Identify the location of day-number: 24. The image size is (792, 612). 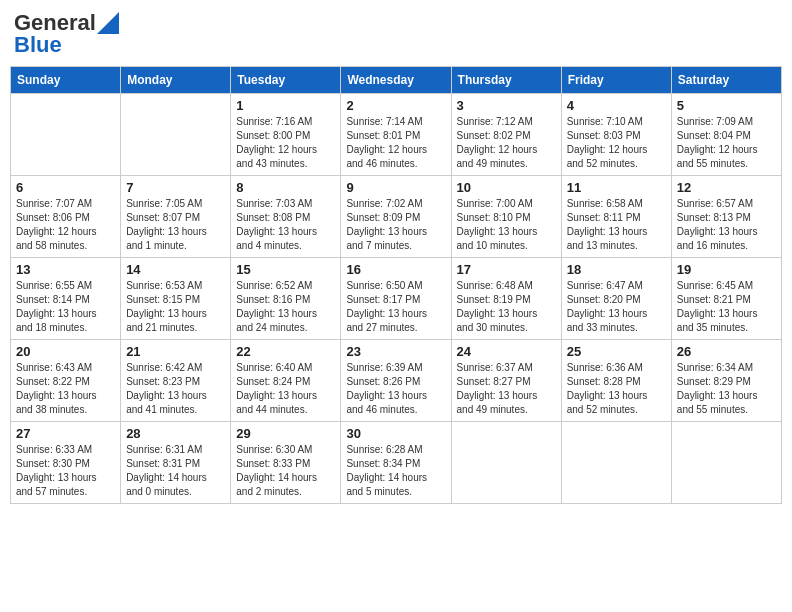
(506, 352).